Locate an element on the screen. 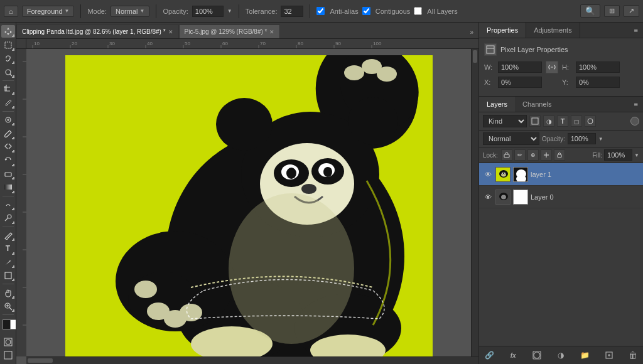 The height and width of the screenshot is (364, 643). properties-tabs: Properties Adjustments ≡ is located at coordinates (561, 30).